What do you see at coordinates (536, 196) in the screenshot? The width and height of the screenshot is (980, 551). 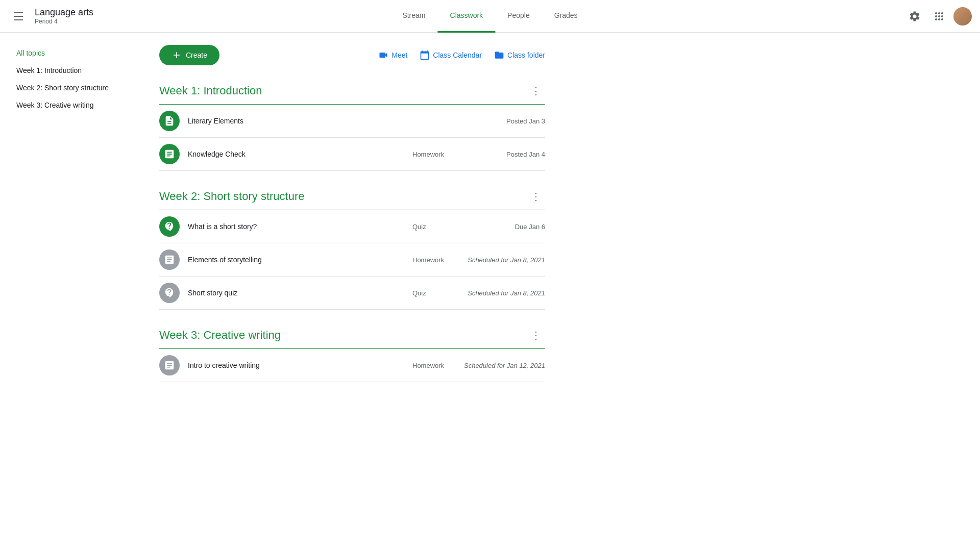 I see `week2-more-button: ⋮` at bounding box center [536, 196].